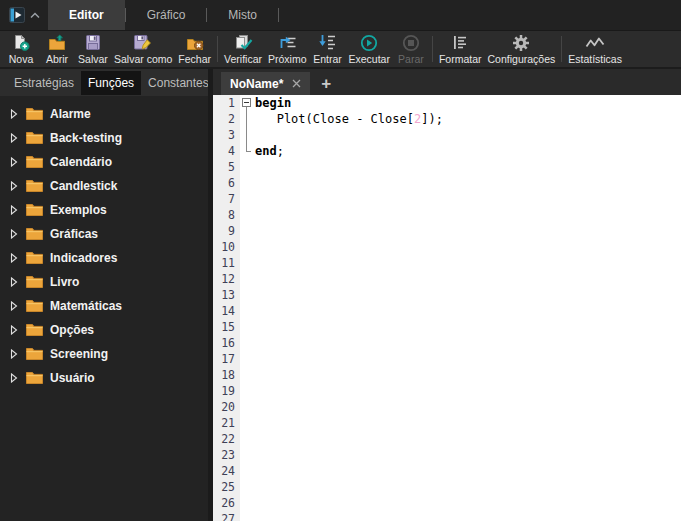  What do you see at coordinates (326, 84) in the screenshot?
I see `new-tab-button: +` at bounding box center [326, 84].